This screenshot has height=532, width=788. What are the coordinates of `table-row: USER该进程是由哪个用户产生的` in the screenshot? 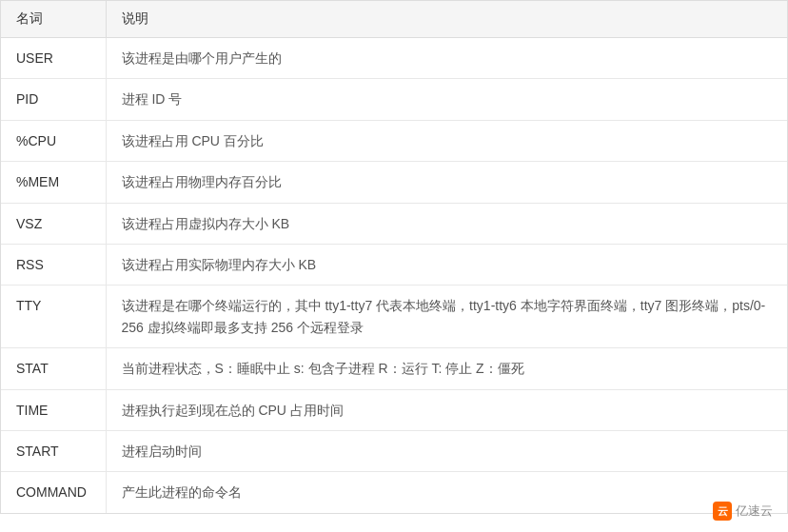 It's located at (394, 59).